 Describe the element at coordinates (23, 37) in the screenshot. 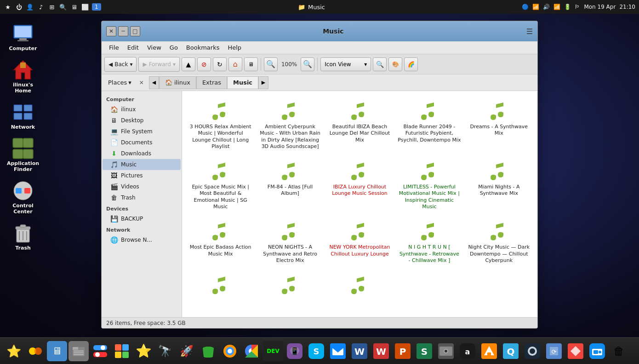

I see `desktop-icon-computer: Computer` at that location.